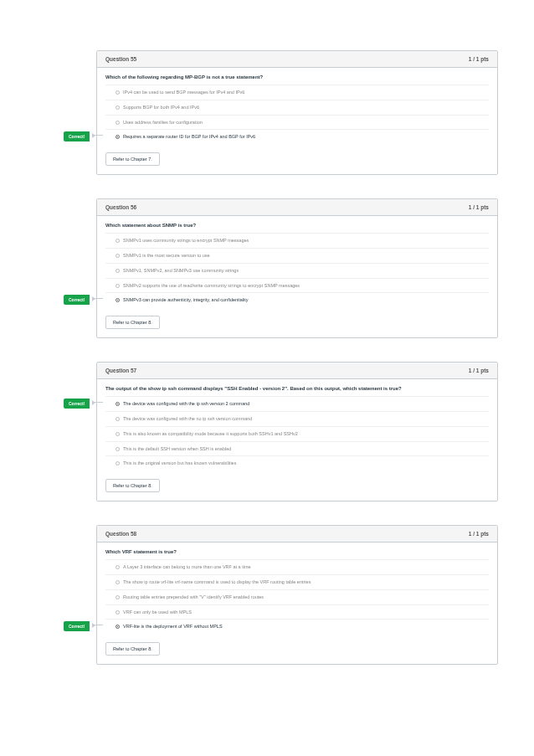 Image resolution: width=534 pixels, height=756 pixels. Describe the element at coordinates (181, 270) in the screenshot. I see `option-text: SNMPv1, SNMPv2, and SNMPv3 use community…` at that location.